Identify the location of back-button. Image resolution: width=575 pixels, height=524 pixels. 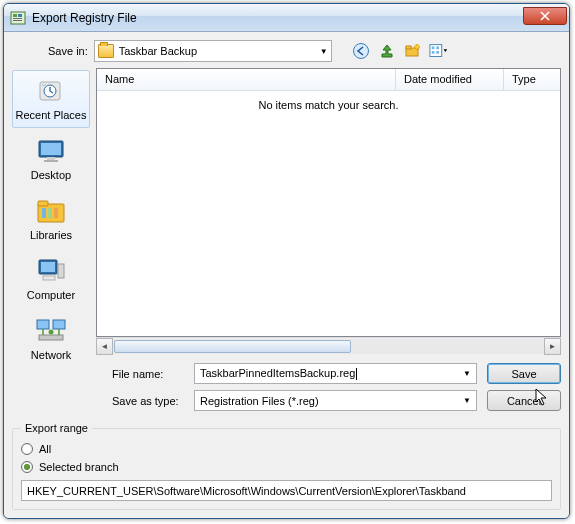
(361, 51).